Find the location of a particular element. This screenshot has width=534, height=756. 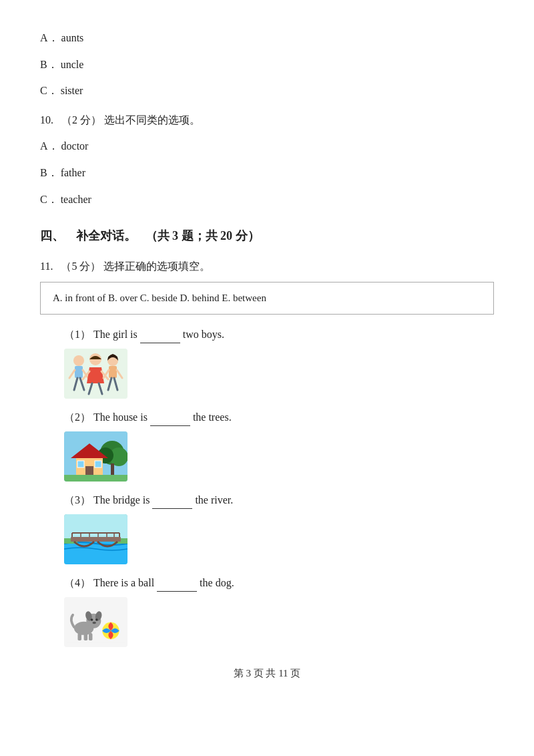

sub-question-3: （3） The bridge is the river. is located at coordinates (279, 500).